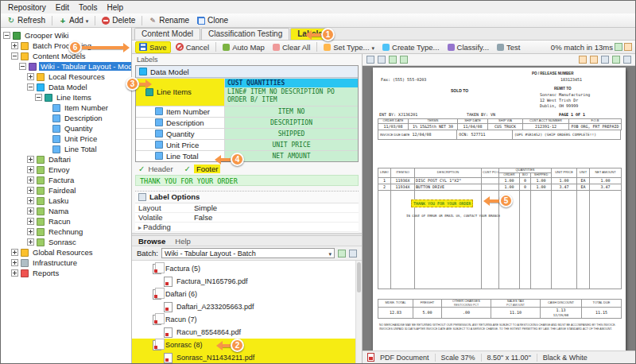 This screenshot has height=364, width=636. What do you see at coordinates (404, 60) in the screenshot?
I see `zoom-out-icon` at bounding box center [404, 60].